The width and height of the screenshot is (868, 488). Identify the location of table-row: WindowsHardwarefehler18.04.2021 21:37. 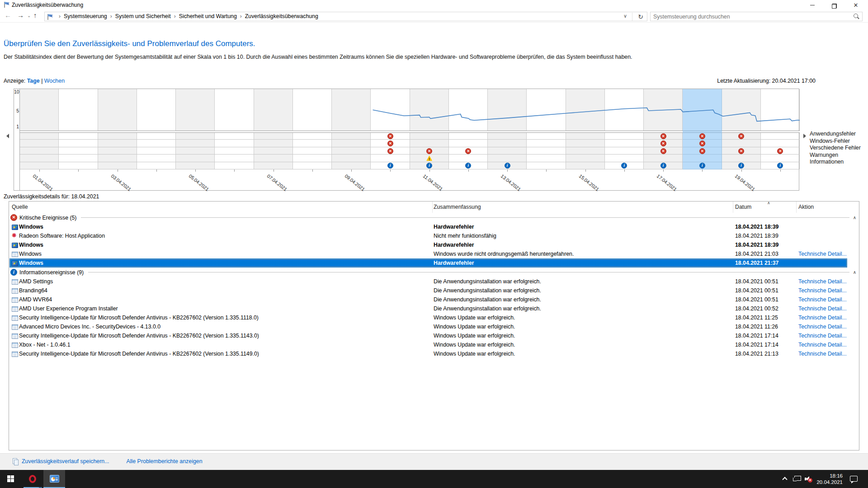
(434, 263).